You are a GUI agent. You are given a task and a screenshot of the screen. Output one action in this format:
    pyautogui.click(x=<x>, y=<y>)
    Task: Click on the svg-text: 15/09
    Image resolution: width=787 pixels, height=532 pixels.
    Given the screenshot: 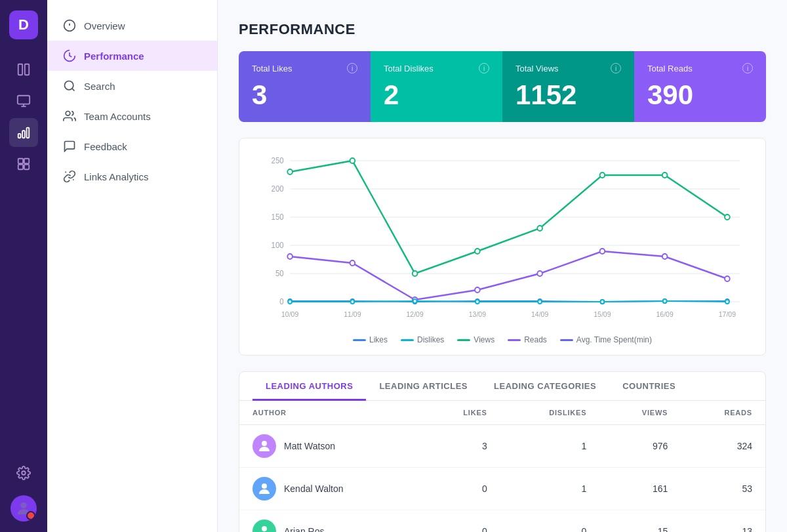 What is the action you would take?
    pyautogui.click(x=602, y=314)
    